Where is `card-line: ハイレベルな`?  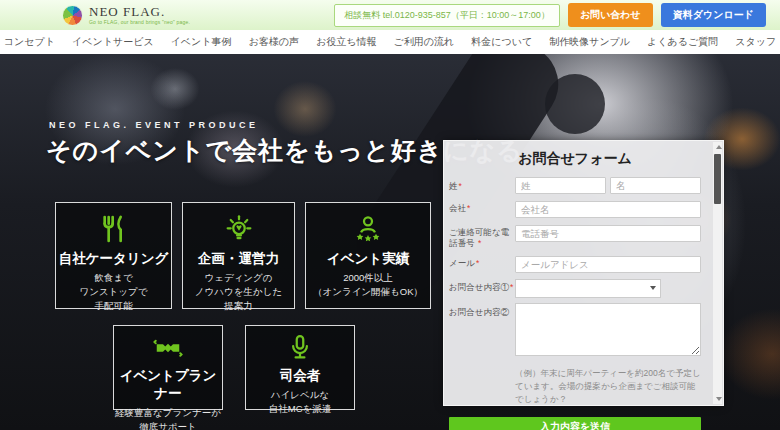 card-line: ハイレベルな is located at coordinates (300, 395).